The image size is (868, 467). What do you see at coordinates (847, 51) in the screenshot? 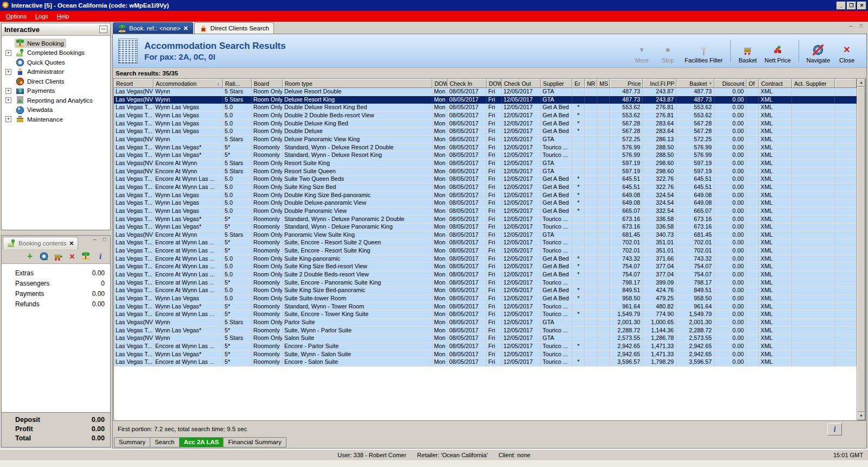
I see `close-button: Close` at bounding box center [847, 51].